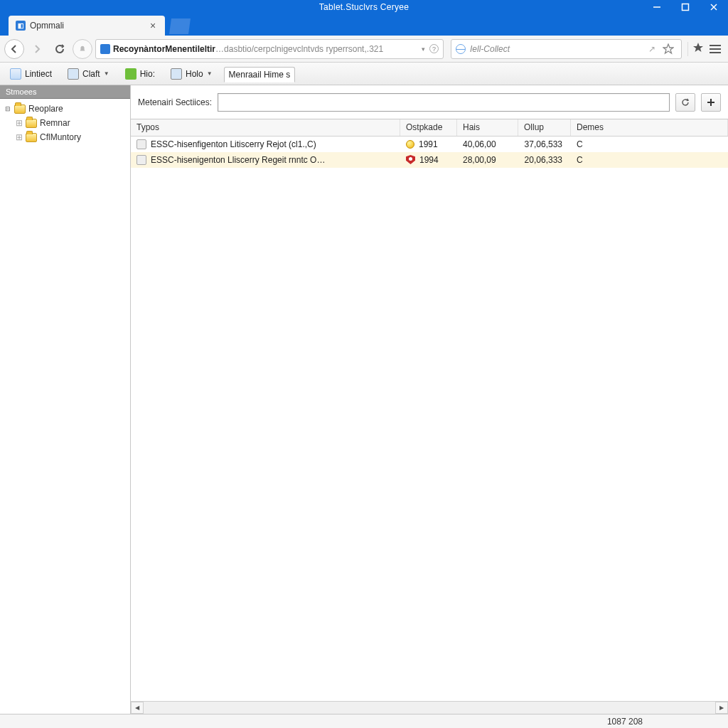  Describe the element at coordinates (233, 144) in the screenshot. I see `row-name: ESSC-hisenfigenton Litiscerry Rejot (cl1…` at that location.